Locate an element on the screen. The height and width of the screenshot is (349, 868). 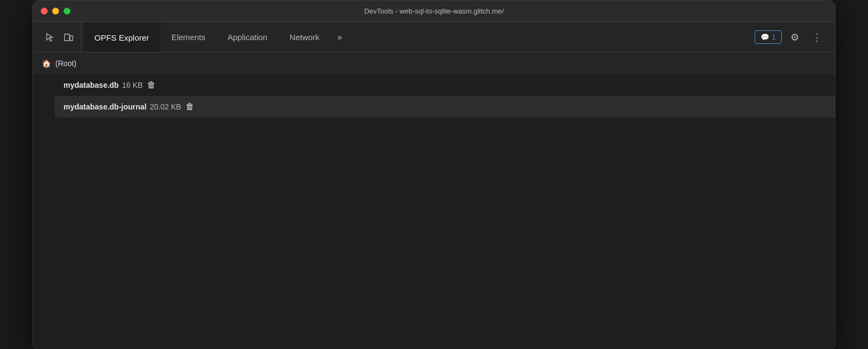
more-options-button: ⋮ is located at coordinates (817, 37).